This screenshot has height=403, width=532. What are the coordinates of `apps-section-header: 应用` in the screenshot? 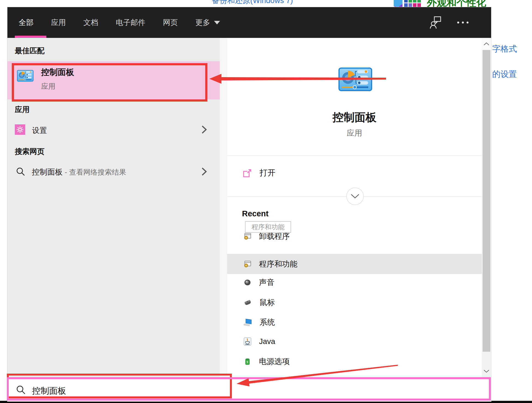 It's located at (22, 110).